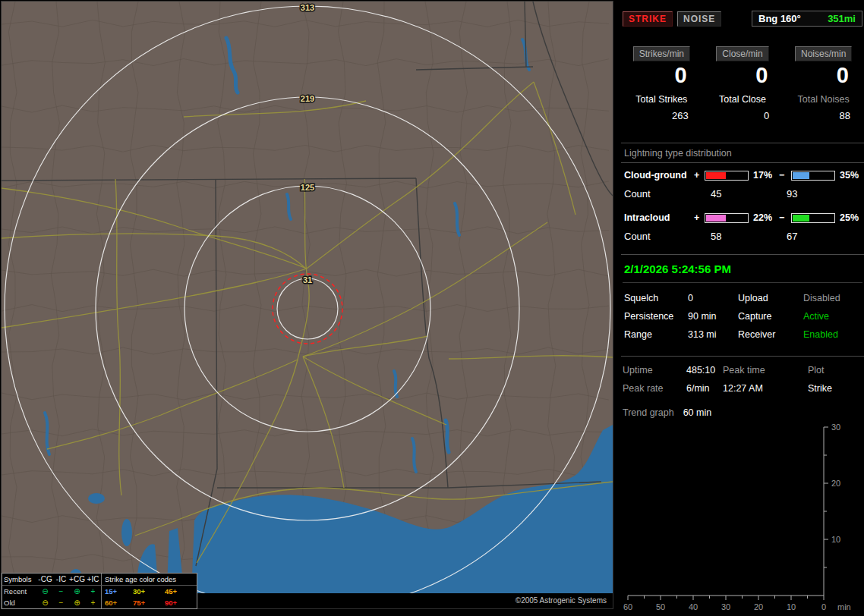  I want to click on legend-old-label: Old, so click(20, 602).